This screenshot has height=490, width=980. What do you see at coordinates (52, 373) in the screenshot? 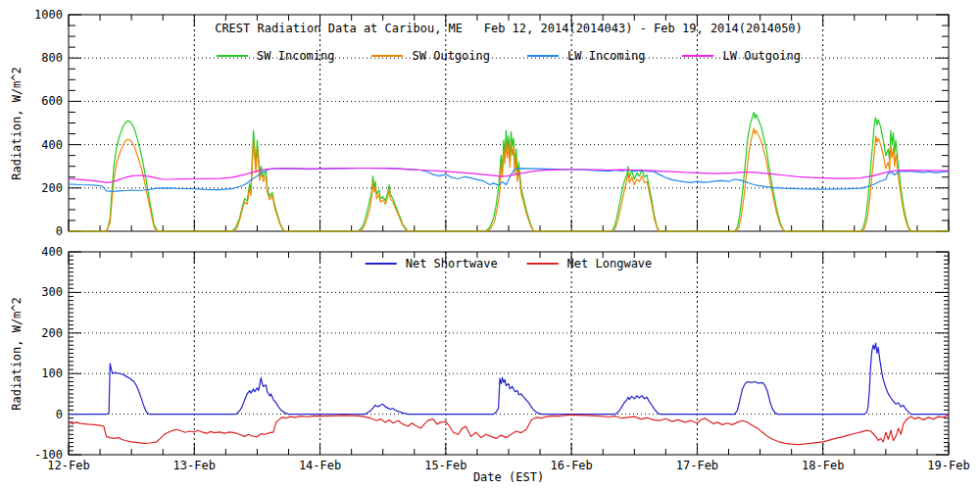
I see `y-tick-label: 100` at bounding box center [52, 373].